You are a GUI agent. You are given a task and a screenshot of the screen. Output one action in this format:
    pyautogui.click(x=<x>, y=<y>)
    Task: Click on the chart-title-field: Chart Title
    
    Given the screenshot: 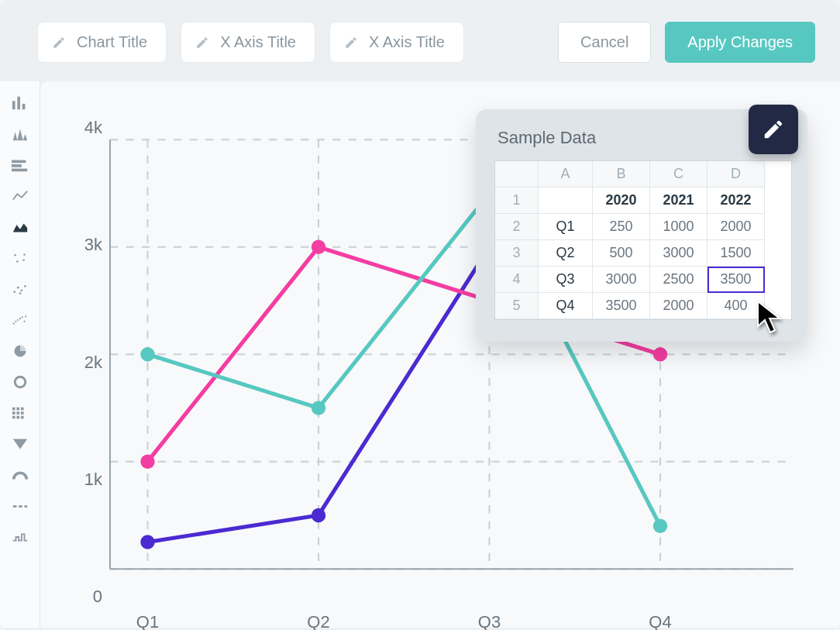 What is the action you would take?
    pyautogui.click(x=102, y=42)
    